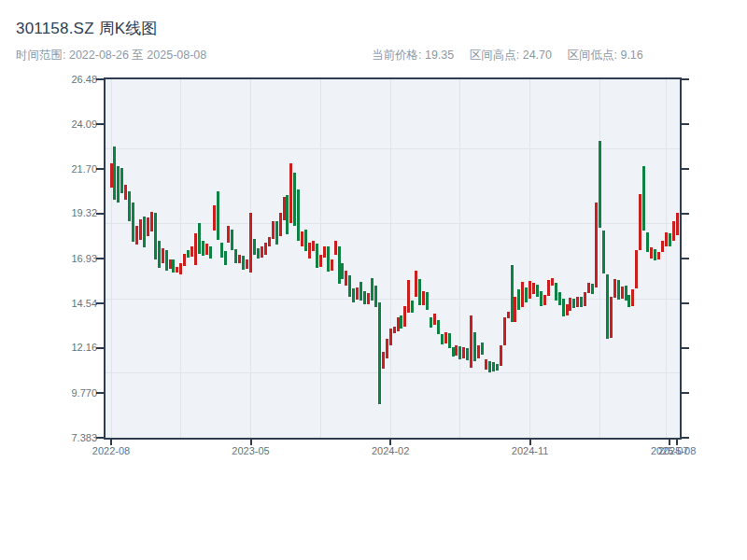 The height and width of the screenshot is (560, 747). I want to click on y-axis-label: 19.32, so click(69, 213).